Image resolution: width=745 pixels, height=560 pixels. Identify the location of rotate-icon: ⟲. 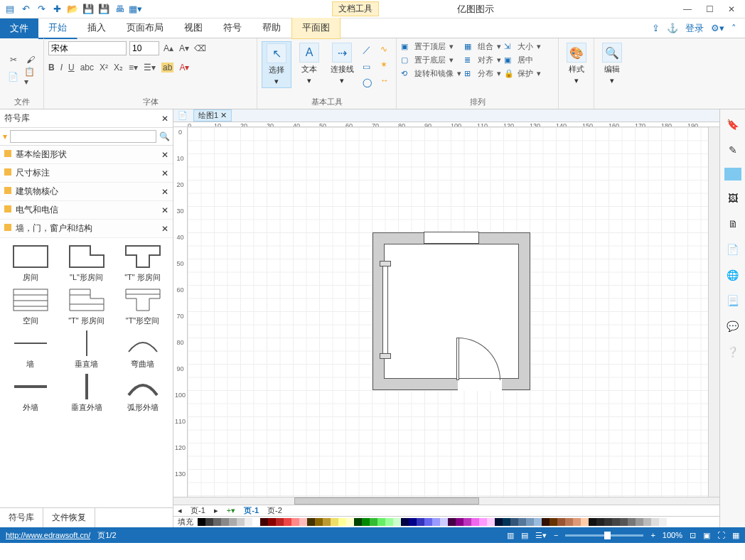
(406, 74).